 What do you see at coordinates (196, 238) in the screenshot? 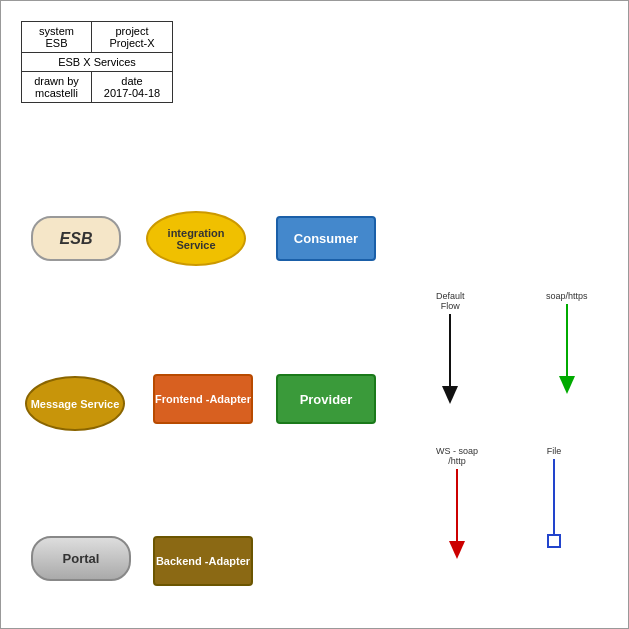
I see `integration-service-shape: integration Service` at bounding box center [196, 238].